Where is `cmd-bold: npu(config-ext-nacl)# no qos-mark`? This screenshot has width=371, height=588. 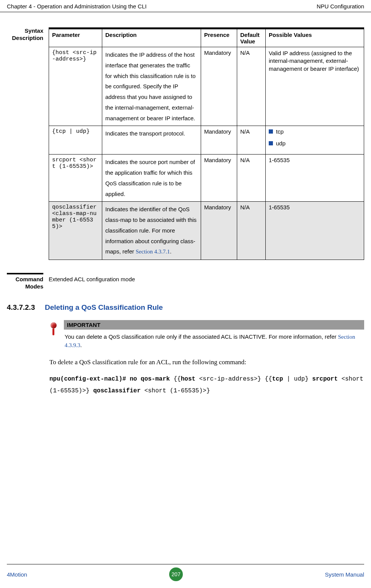
cmd-bold: npu(config-ext-nacl)# no qos-mark is located at coordinates (109, 379).